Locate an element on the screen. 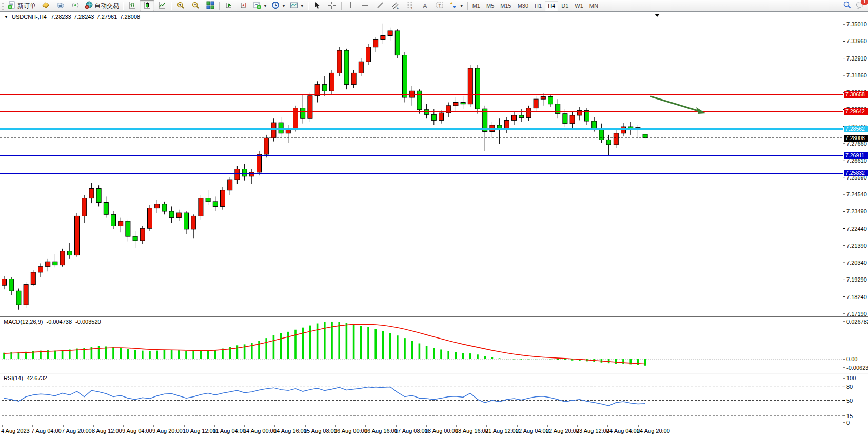 The image size is (868, 437). toolbar-separator is located at coordinates (308, 6).